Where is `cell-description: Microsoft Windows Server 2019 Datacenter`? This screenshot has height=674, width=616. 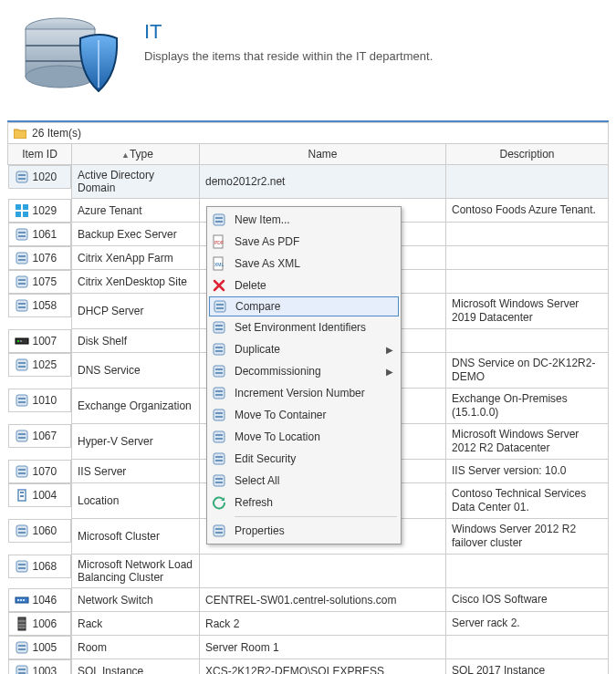 cell-description: Microsoft Windows Server 2019 Datacenter is located at coordinates (527, 312).